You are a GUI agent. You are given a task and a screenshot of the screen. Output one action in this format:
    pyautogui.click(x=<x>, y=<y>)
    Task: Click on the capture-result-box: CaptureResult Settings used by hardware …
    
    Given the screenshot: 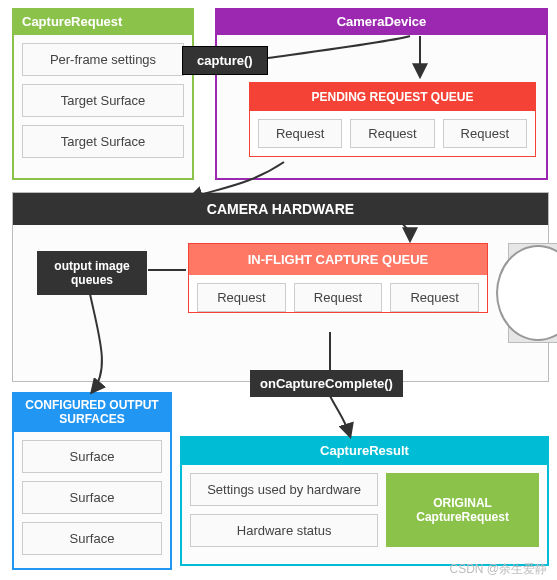 What is the action you would take?
    pyautogui.click(x=364, y=501)
    